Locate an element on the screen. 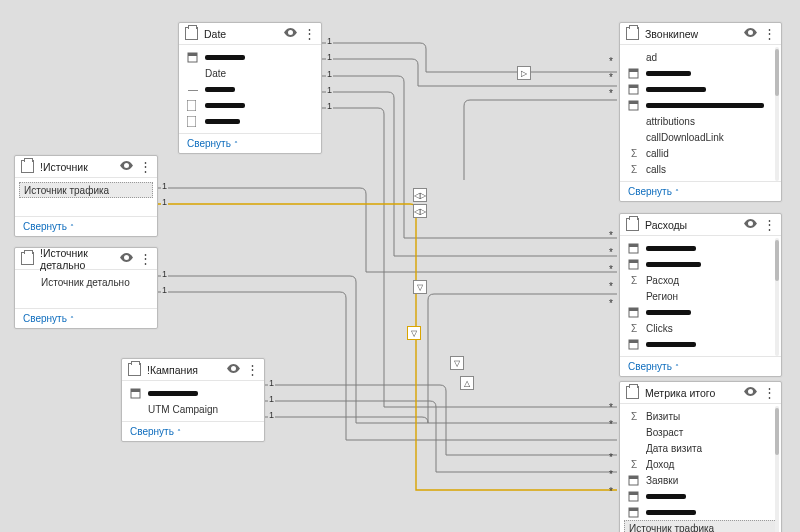  table-title: Звонкиnew is located at coordinates (692, 34).